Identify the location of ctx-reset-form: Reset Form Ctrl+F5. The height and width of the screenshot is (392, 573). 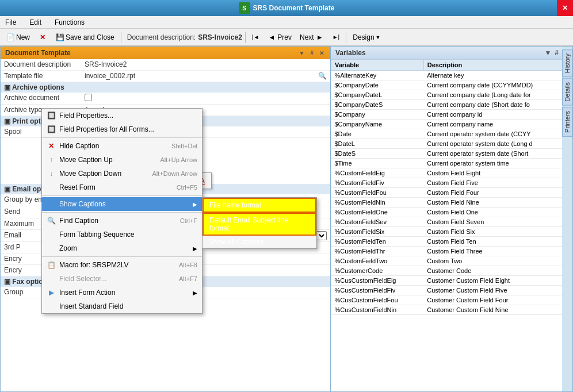
(122, 187).